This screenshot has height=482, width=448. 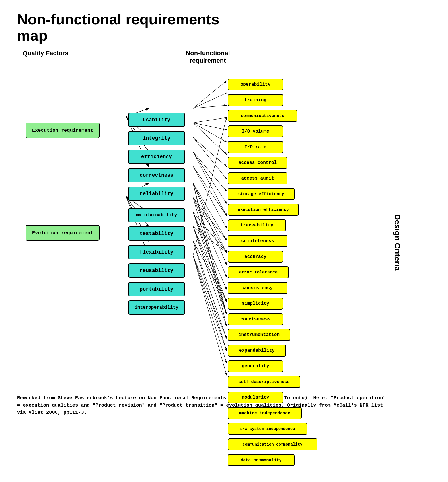 What do you see at coordinates (259, 335) in the screenshot?
I see `instrumentation-box: instrumentation` at bounding box center [259, 335].